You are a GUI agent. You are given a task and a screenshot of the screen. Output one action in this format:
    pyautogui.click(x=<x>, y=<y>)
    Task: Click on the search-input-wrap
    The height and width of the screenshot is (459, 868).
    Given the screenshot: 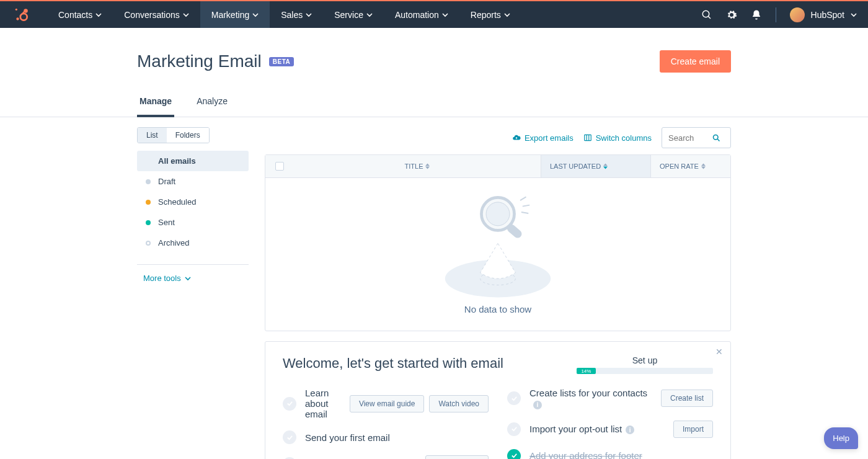 What is the action you would take?
    pyautogui.click(x=696, y=138)
    